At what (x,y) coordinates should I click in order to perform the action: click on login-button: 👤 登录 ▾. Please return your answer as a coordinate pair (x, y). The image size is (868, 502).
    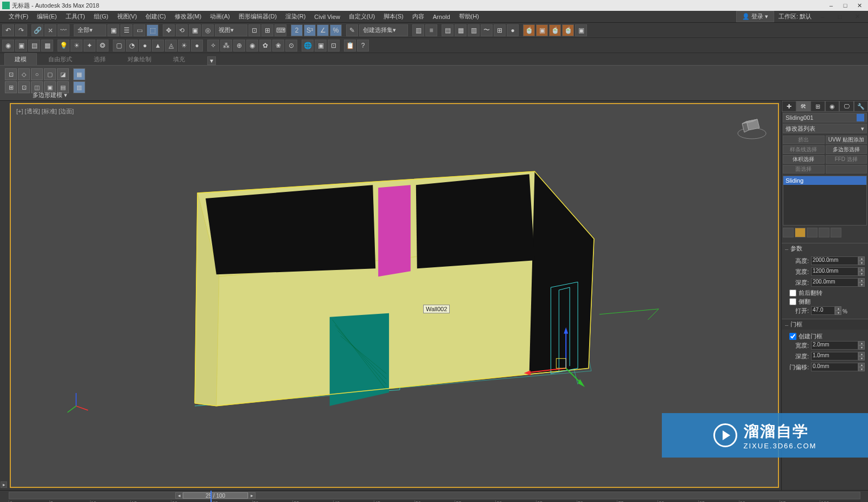
    Looking at the image, I should click on (755, 16).